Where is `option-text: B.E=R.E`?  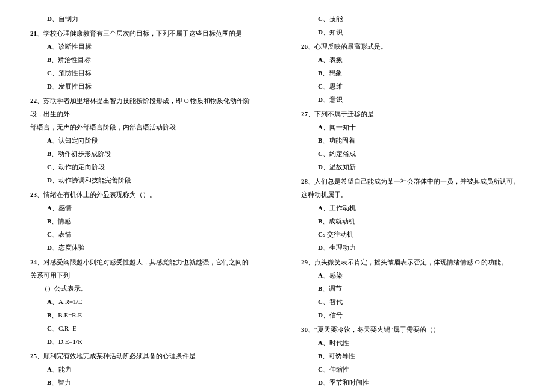 option-text: B.E=R.E is located at coordinates (70, 315).